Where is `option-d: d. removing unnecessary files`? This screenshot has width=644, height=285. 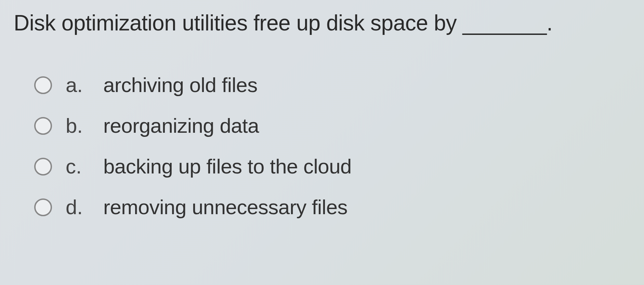
option-d: d. removing unnecessary files is located at coordinates (332, 207).